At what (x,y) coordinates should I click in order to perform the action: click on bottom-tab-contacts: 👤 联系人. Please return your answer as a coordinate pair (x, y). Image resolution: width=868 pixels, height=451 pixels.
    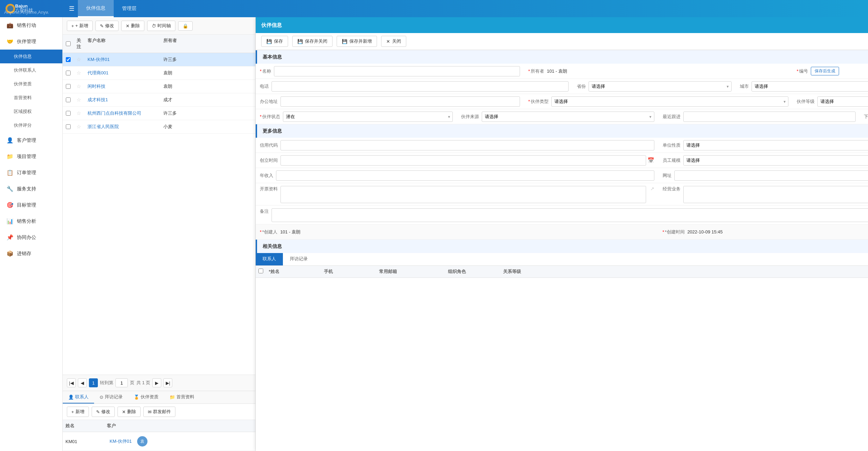
    Looking at the image, I should click on (79, 397).